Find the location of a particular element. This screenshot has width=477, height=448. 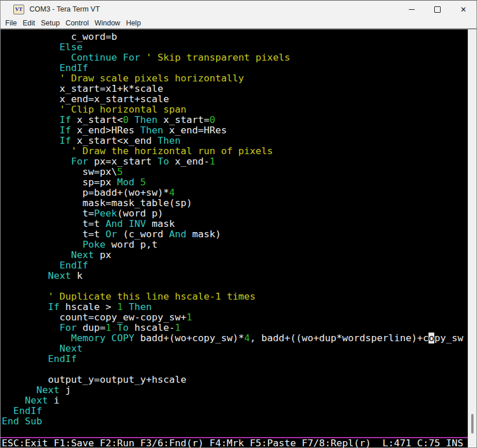

maximize-button is located at coordinates (438, 9).